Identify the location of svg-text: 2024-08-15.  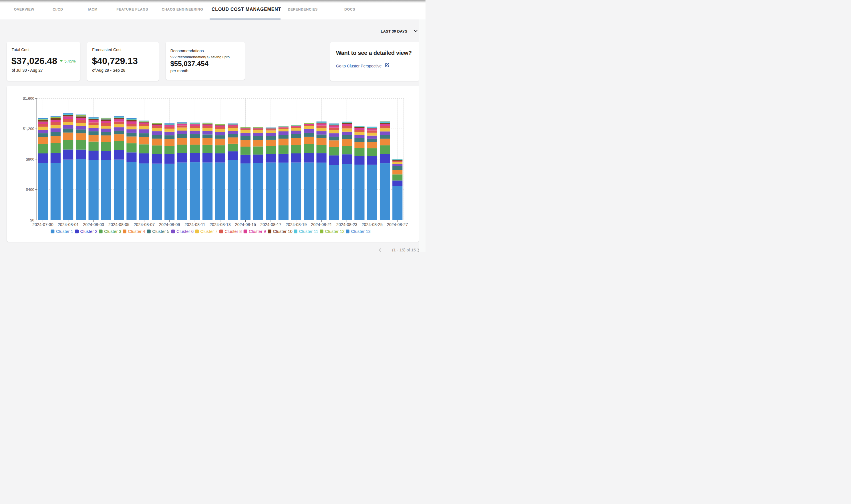
(246, 225).